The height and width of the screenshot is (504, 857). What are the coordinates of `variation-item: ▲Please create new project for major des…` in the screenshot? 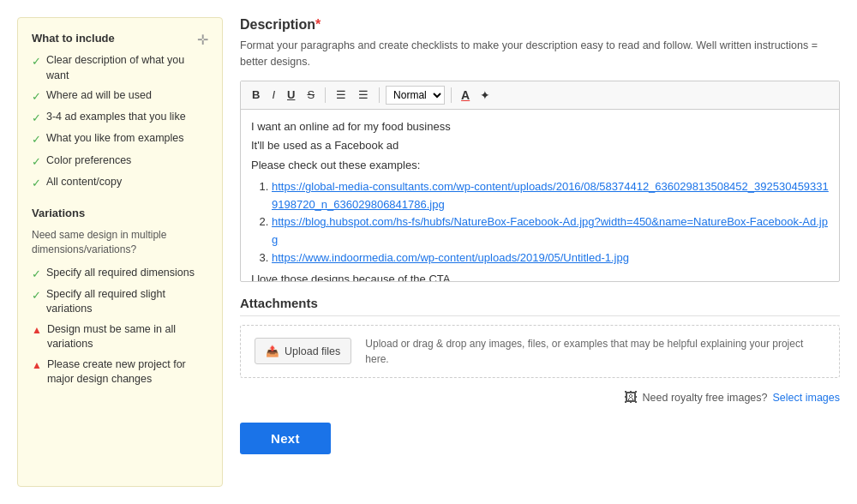 It's located at (120, 372).